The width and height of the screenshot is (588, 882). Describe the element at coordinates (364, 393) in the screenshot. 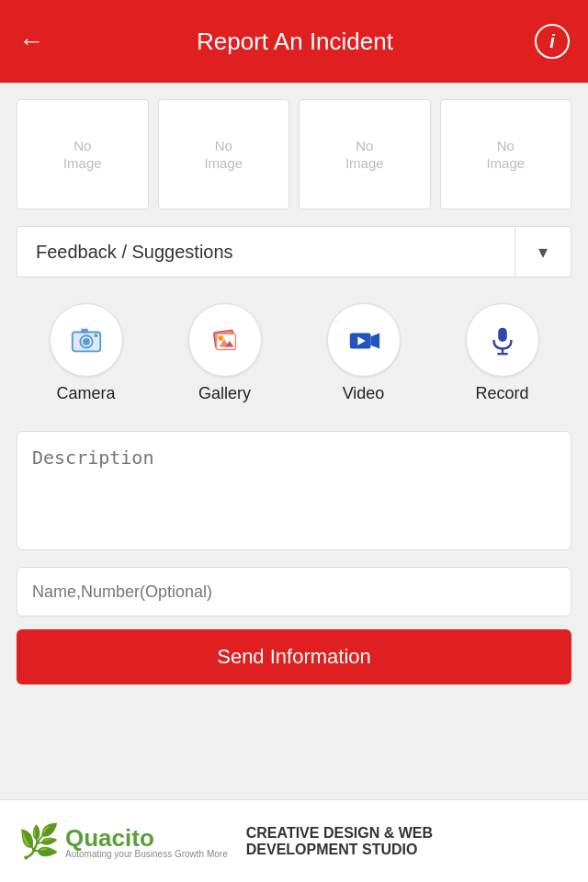

I see `video-label: Video` at that location.